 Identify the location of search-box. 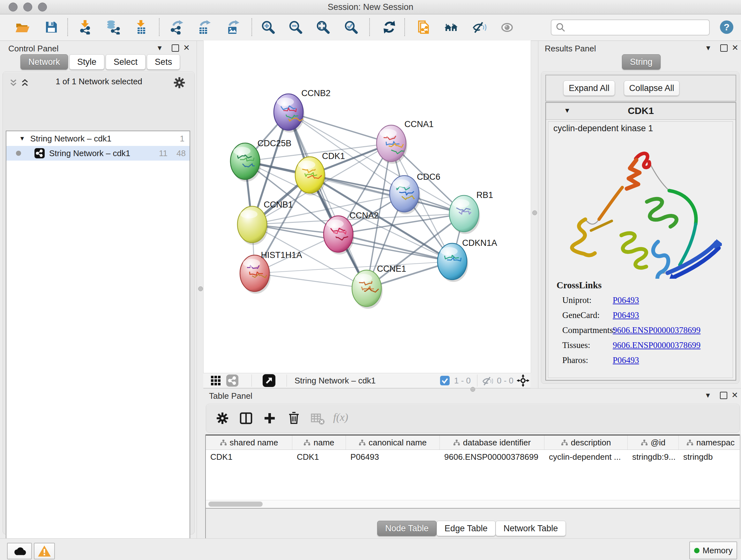
(630, 27).